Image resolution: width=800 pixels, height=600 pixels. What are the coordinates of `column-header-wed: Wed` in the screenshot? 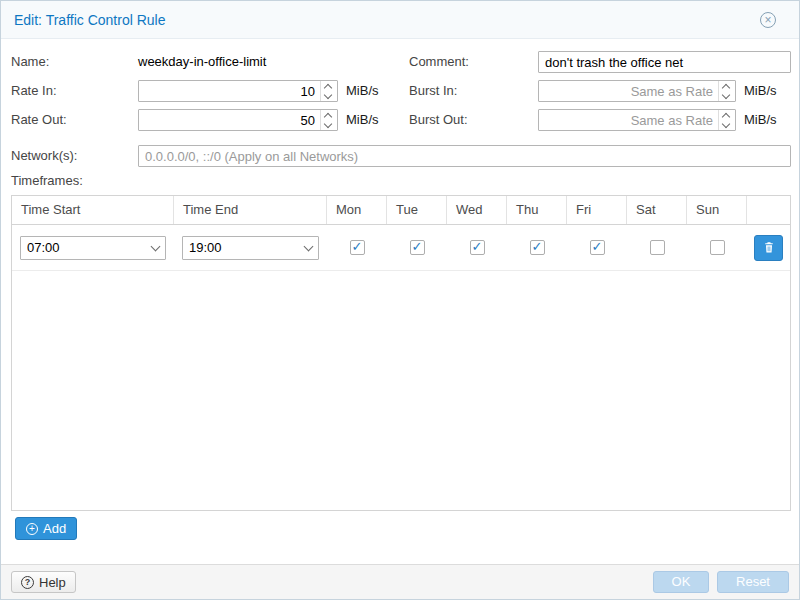 It's located at (477, 210).